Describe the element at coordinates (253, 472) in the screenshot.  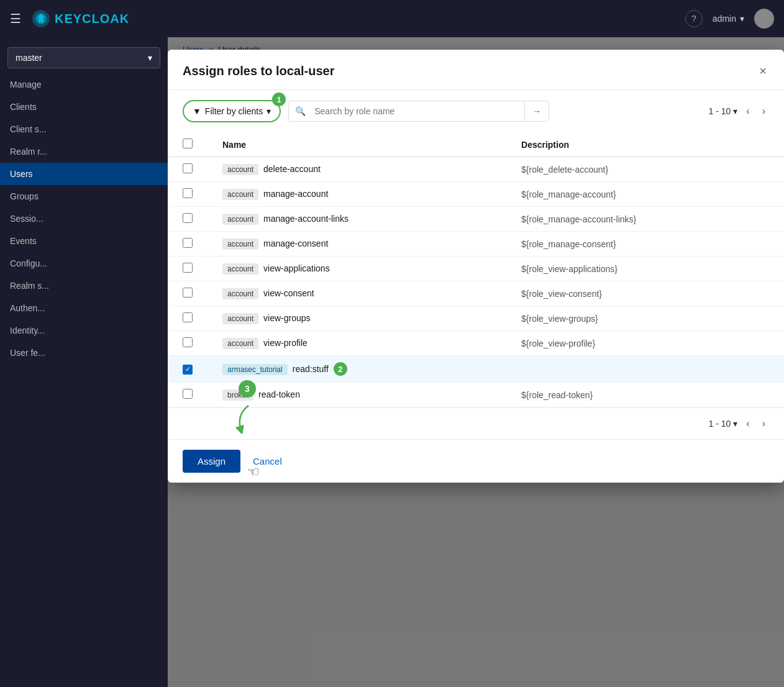
I see `cursor-icon: ☜` at that location.